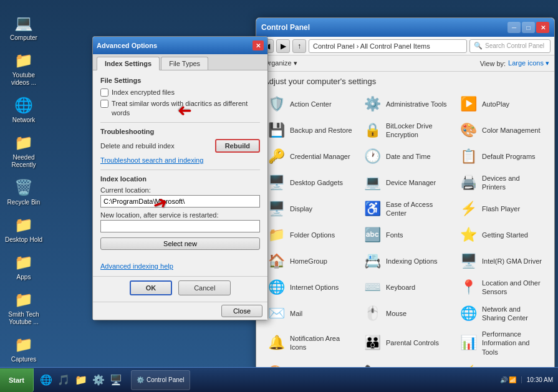  What do you see at coordinates (309, 104) in the screenshot?
I see `cp-item-action-center: 🛡️ Action Center` at bounding box center [309, 104].